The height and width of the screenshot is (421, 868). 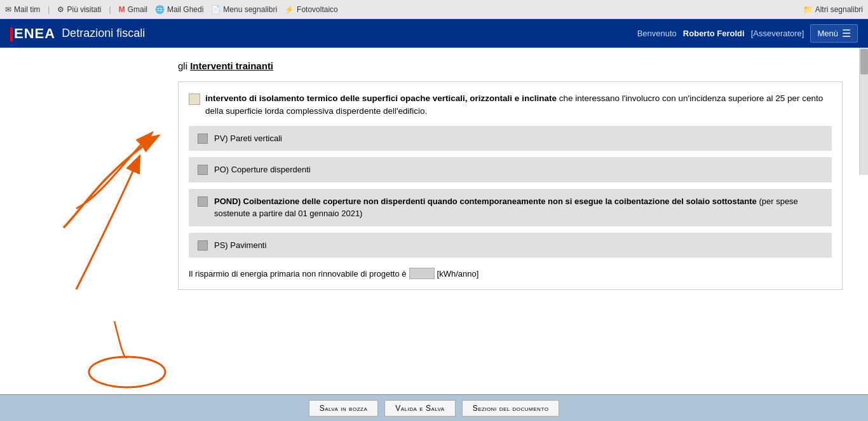 What do you see at coordinates (864, 111) in the screenshot?
I see `scrollbar` at bounding box center [864, 111].